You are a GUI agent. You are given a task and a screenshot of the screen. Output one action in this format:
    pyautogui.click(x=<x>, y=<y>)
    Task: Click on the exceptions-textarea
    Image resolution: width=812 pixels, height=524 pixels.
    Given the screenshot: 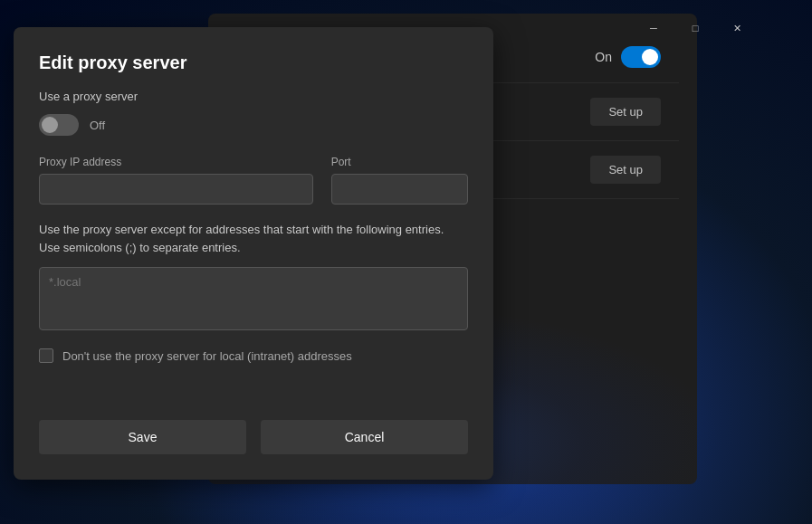 What is the action you would take?
    pyautogui.click(x=253, y=299)
    